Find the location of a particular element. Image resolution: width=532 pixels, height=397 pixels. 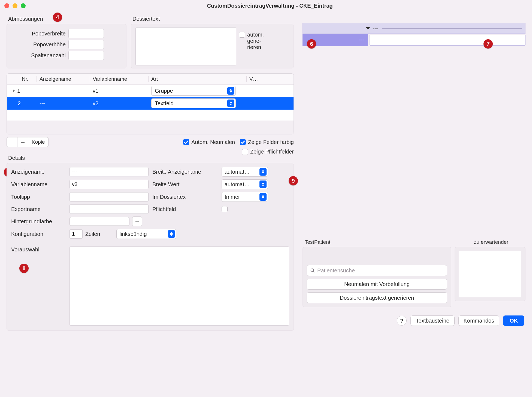

th-variablenname: Variablenname is located at coordinates (119, 79).